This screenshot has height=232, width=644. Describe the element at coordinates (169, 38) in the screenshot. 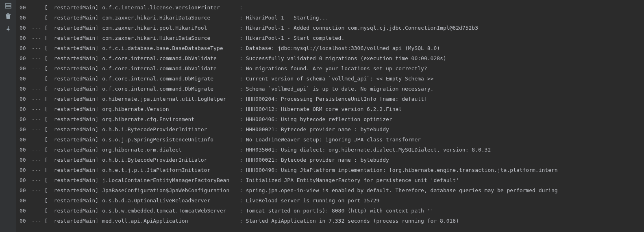

I see `log-logger: com.zaxxer.hikari.HikariDataSource` at that location.